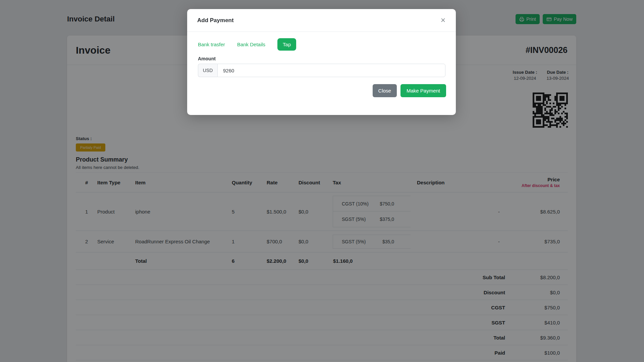  Describe the element at coordinates (321, 62) in the screenshot. I see `add-payment-modal: Add Payment ✕ Bank trasfer Bank Details …` at that location.